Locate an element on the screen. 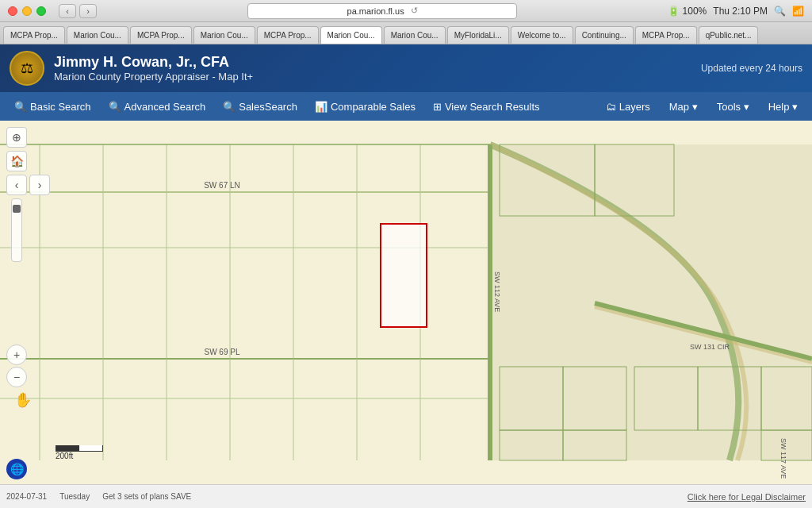 The image size is (812, 508). app-header-right: Updated every 24 hours is located at coordinates (752, 68).